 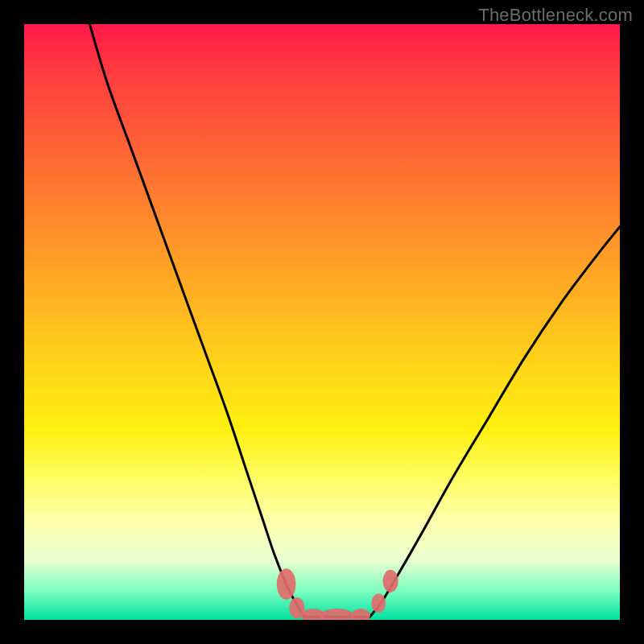 I want to click on floor-blob-center, so click(x=336, y=614).